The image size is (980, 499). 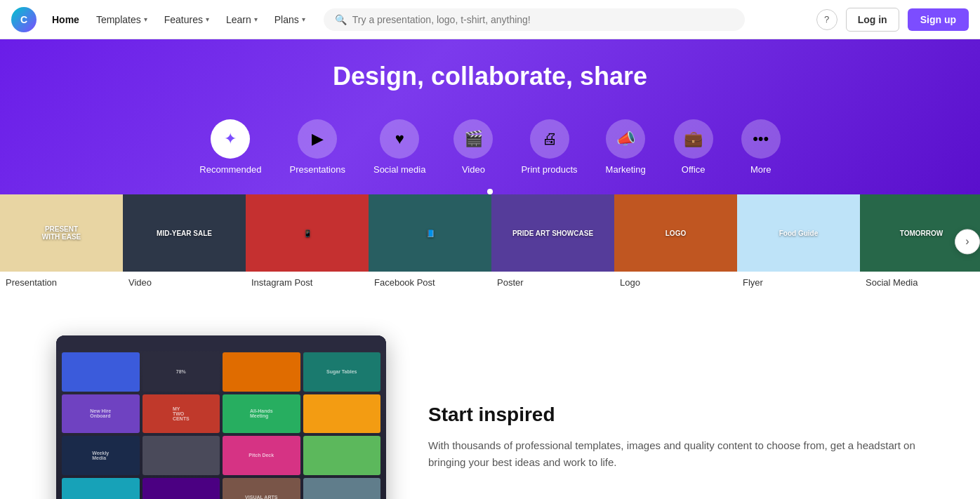 I want to click on search-icon: 🔍, so click(x=341, y=20).